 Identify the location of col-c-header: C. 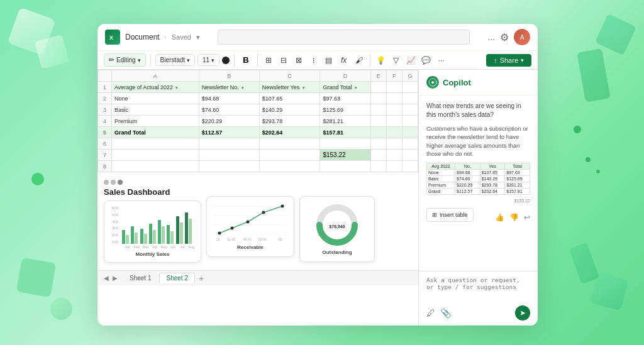
(289, 76).